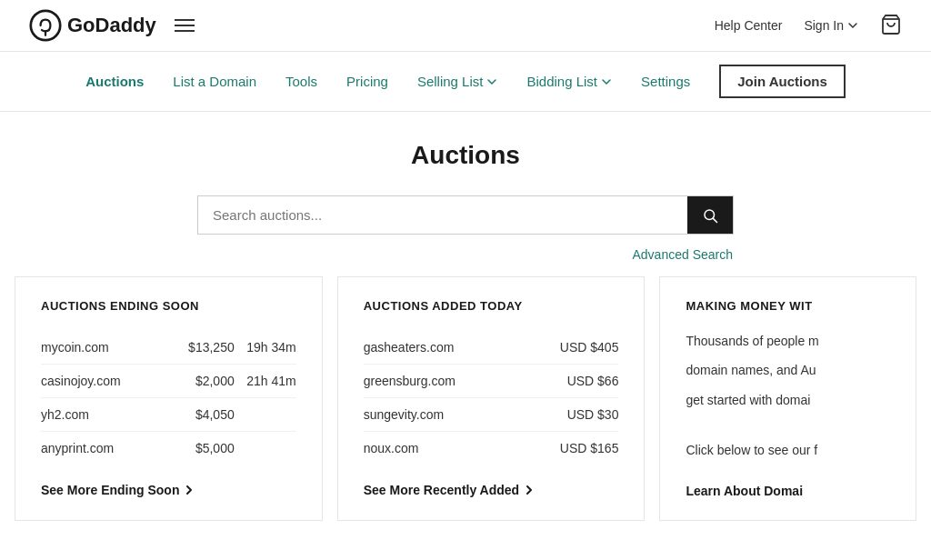  What do you see at coordinates (787, 400) in the screenshot?
I see `making-money-body: Thousands of people m domain names, and …` at bounding box center [787, 400].